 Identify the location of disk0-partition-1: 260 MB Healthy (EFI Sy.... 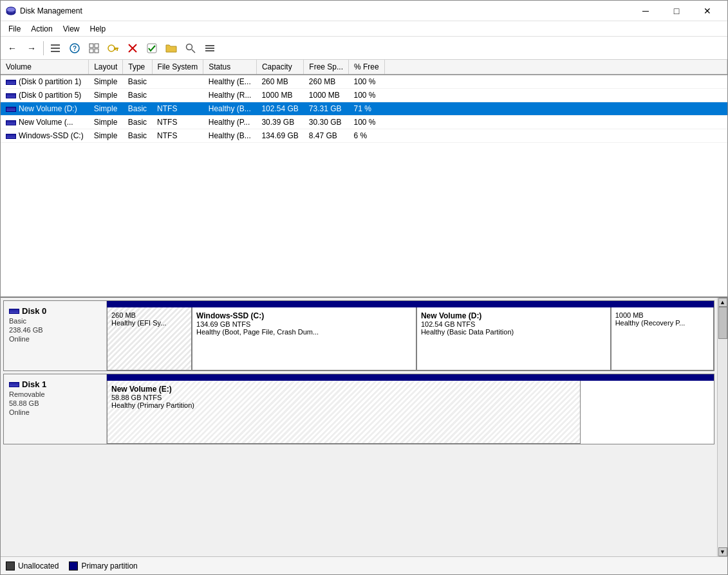
(149, 339).